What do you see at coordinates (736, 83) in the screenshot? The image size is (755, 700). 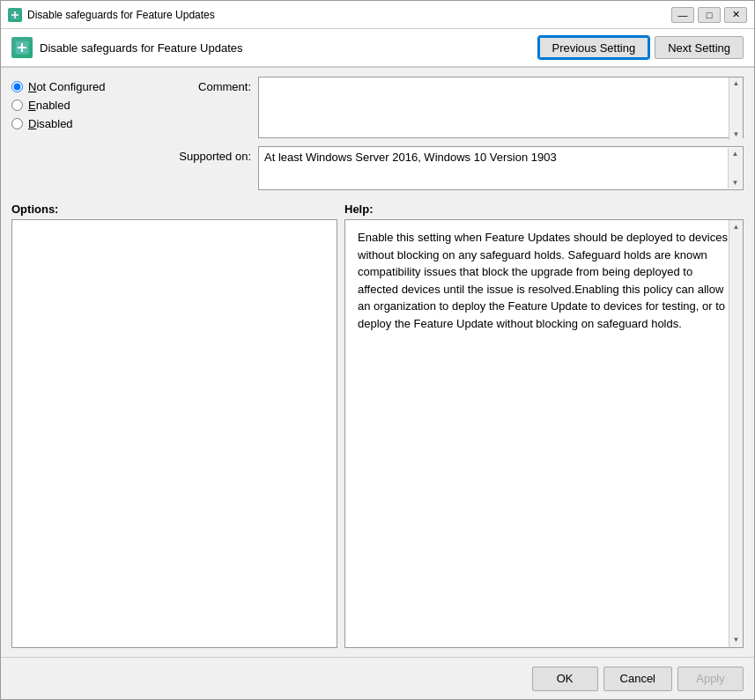 I see `comment-scroll-up: ▲` at bounding box center [736, 83].